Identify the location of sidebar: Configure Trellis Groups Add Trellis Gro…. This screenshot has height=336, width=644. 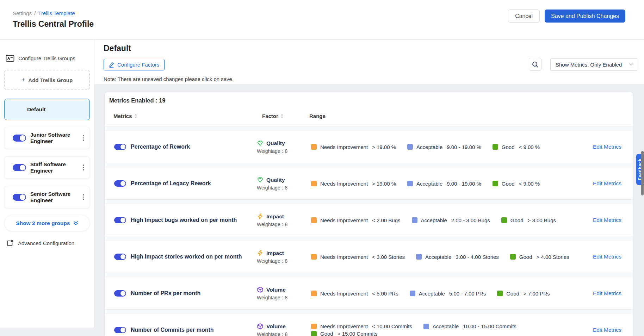
(47, 184).